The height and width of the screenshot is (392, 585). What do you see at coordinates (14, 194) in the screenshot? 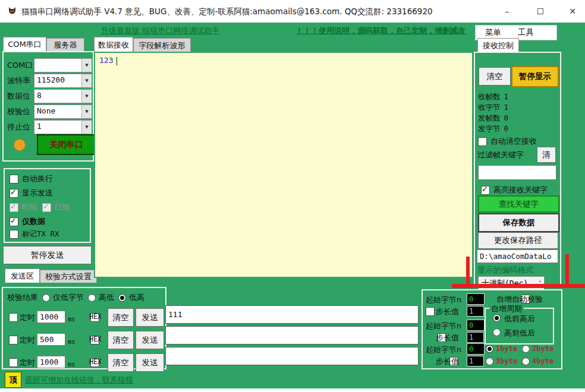
I see `show-send-checkbox` at bounding box center [14, 194].